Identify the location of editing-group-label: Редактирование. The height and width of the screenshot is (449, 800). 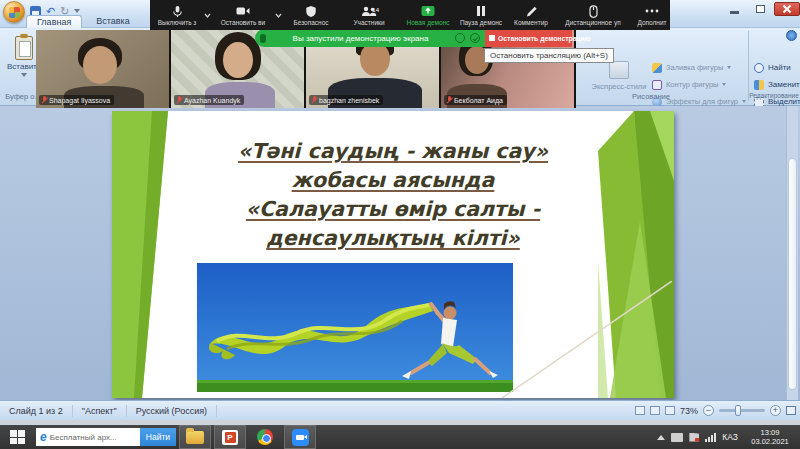
(774, 96).